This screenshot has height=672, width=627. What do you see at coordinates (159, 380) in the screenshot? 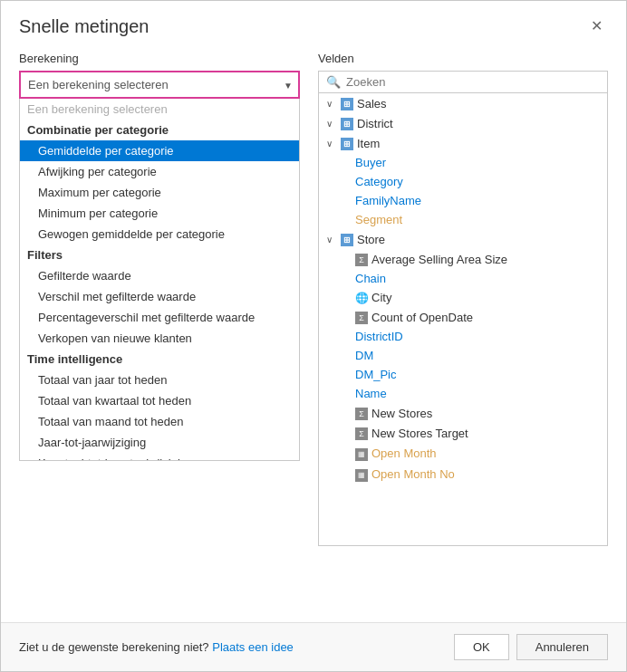
I see `list-item: Totaal van jaar tot heden` at bounding box center [159, 380].